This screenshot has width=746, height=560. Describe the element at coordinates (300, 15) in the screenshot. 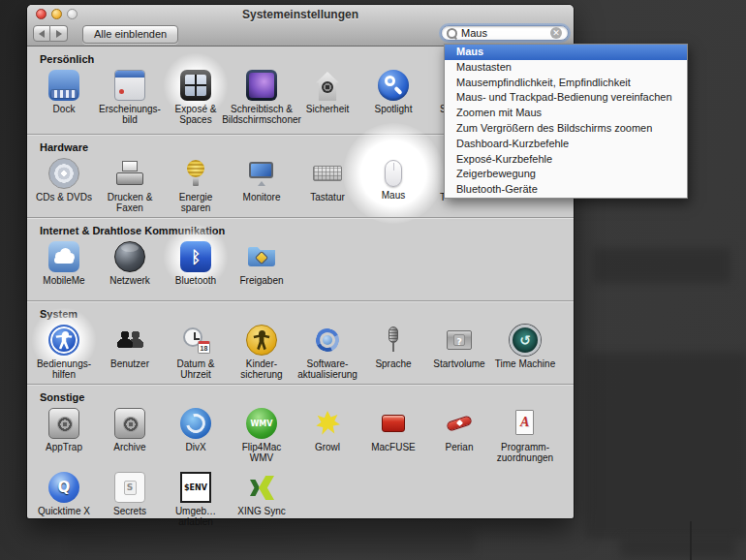

I see `window-title: Systemeinstellungen` at that location.